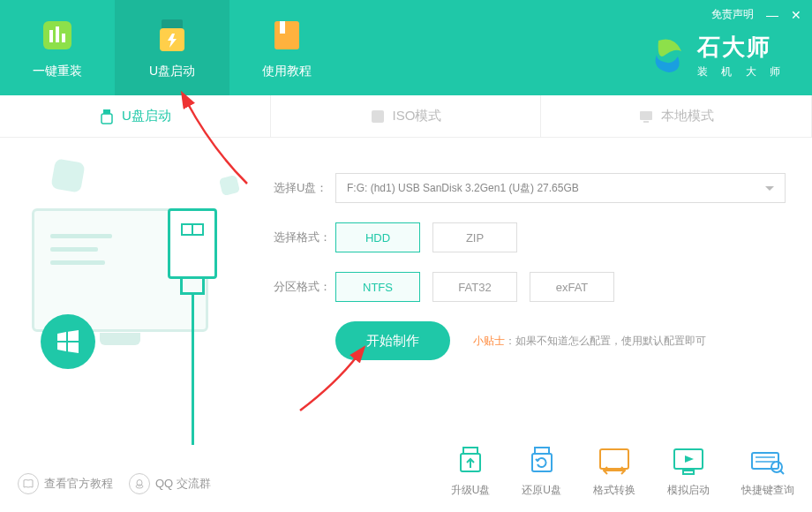 This screenshot has width=812, height=512. Describe the element at coordinates (470, 462) in the screenshot. I see `upgrade-usb-icon` at that location.